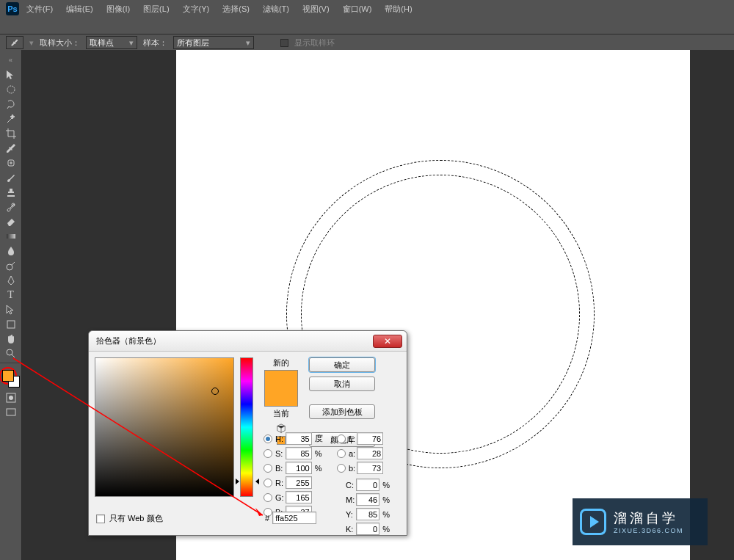  I want to click on labb-radio, so click(341, 468).